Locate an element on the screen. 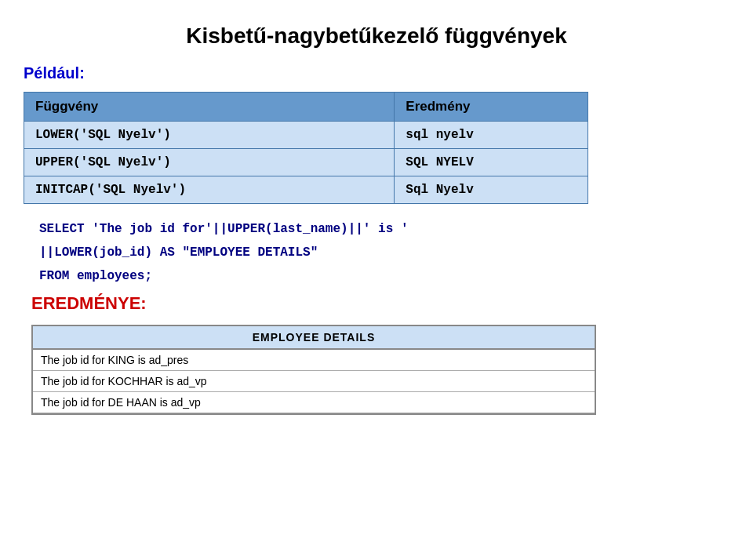 Image resolution: width=753 pixels, height=560 pixels. table-header-function: Függvény is located at coordinates (209, 107).